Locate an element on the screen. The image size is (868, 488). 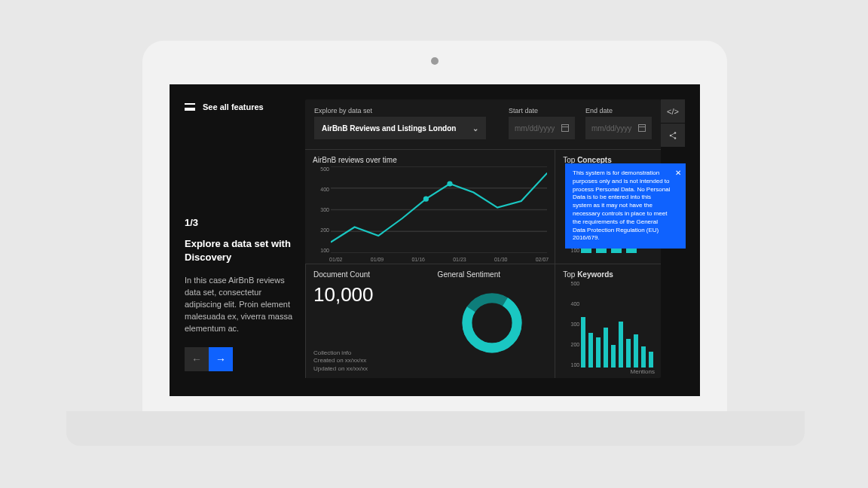
slide-counter: 1/3 is located at coordinates (241, 223).